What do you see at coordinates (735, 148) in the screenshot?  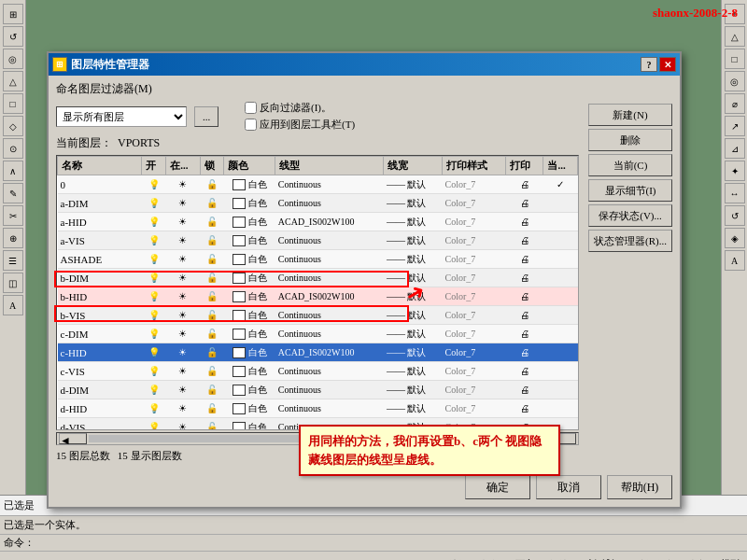 I see `rtoolbar-btn-7: ⊿` at bounding box center [735, 148].